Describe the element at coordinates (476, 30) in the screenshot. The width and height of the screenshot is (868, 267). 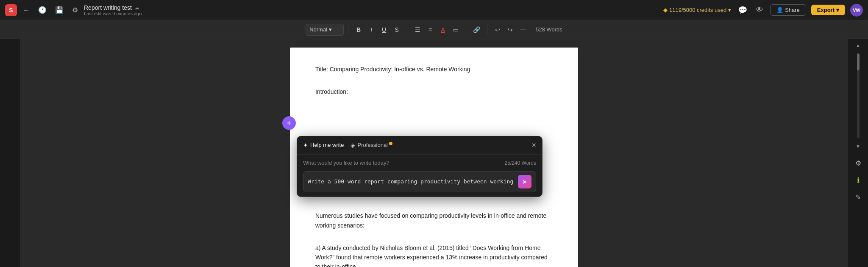
I see `link-group: 🔗` at that location.